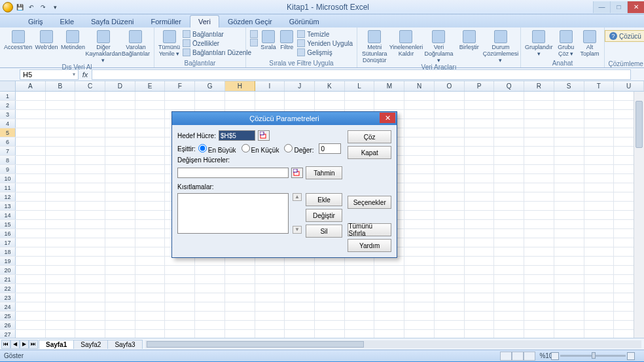 This screenshot has height=362, width=644. What do you see at coordinates (90, 86) in the screenshot?
I see `column-header: C` at bounding box center [90, 86].